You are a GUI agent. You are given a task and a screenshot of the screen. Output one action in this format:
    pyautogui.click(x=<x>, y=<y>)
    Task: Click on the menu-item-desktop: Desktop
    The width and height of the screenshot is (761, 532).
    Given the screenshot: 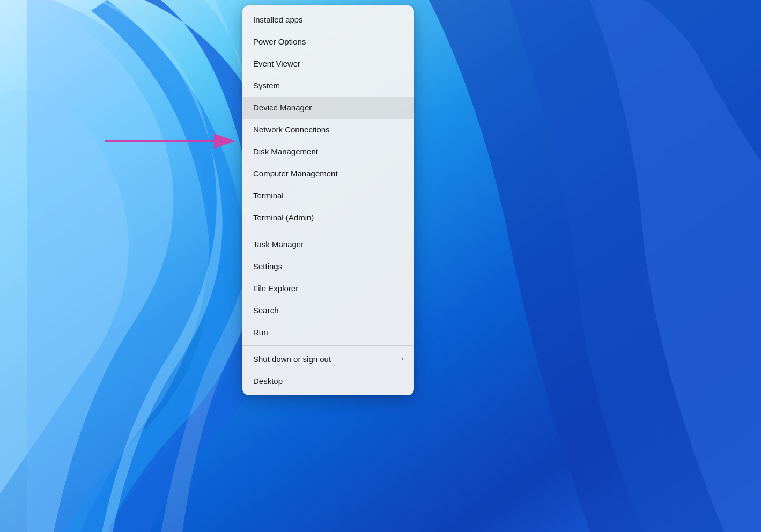 What is the action you would take?
    pyautogui.click(x=328, y=381)
    